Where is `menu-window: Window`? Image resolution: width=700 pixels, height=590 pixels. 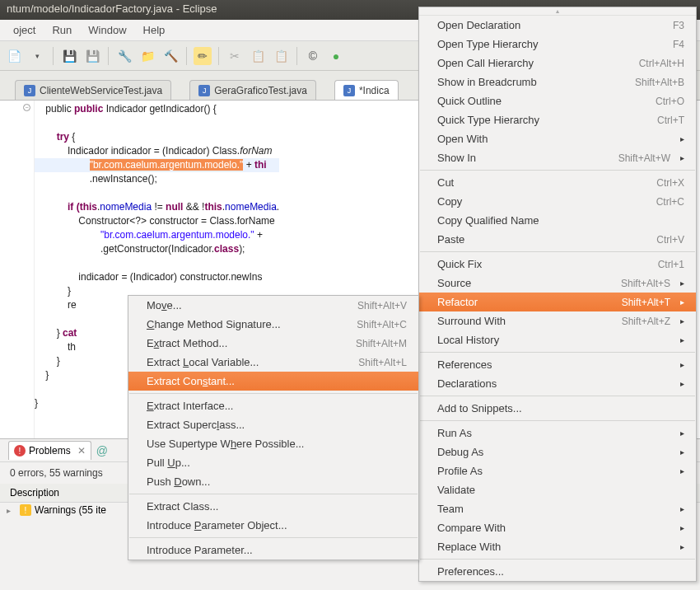 menu-window: Window is located at coordinates (107, 30).